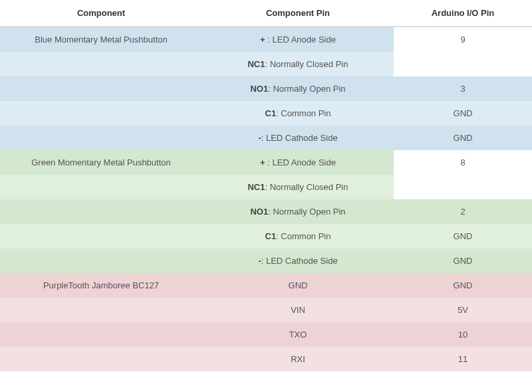 The height and width of the screenshot is (392, 532). What do you see at coordinates (266, 89) in the screenshot?
I see `table-row: NO1: Normally Open Pin3` at bounding box center [266, 89].